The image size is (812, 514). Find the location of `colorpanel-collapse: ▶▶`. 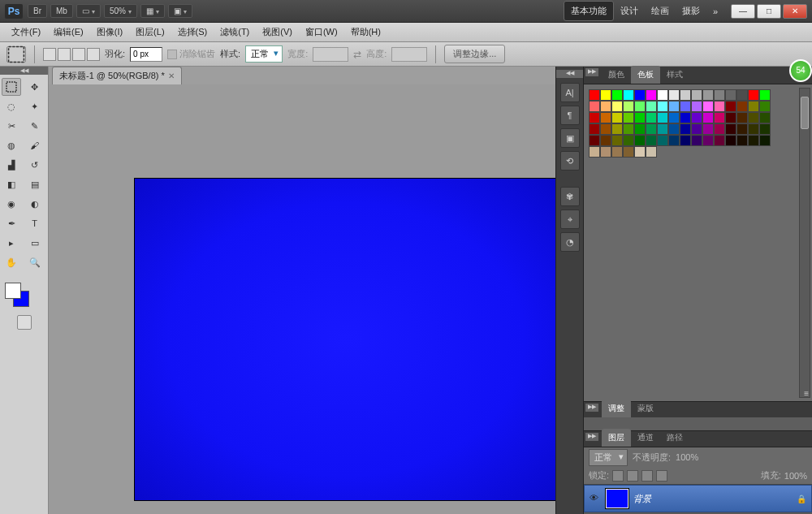

colorpanel-collapse: ▶▶ is located at coordinates (592, 72).